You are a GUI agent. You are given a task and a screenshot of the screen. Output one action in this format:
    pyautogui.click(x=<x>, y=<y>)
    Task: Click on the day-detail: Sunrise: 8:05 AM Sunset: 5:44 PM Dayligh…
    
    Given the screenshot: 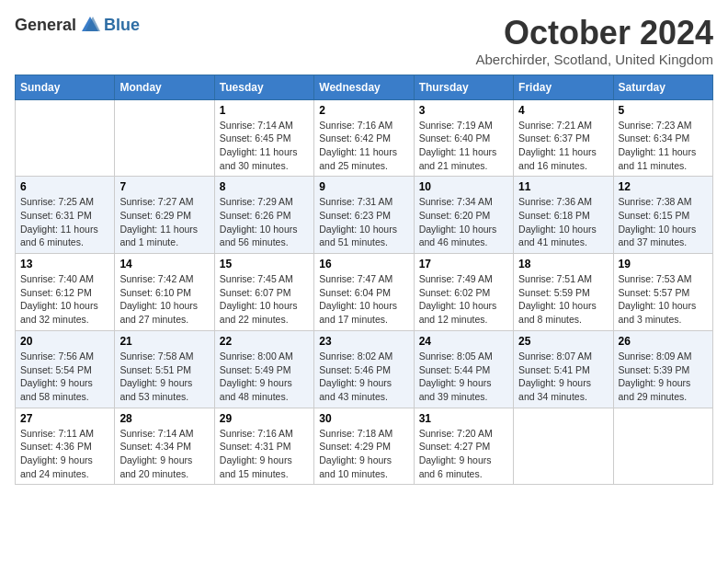 What is the action you would take?
    pyautogui.click(x=463, y=377)
    